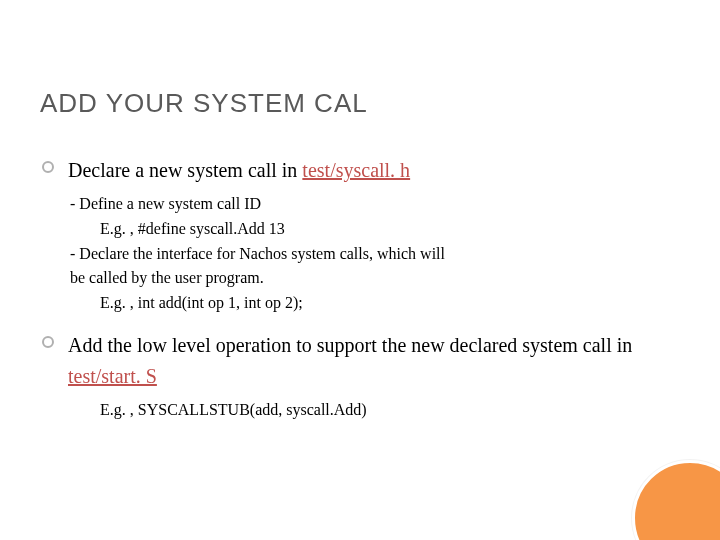 Image resolution: width=720 pixels, height=540 pixels. Describe the element at coordinates (676, 500) in the screenshot. I see `decorative-circle-icon` at that location.